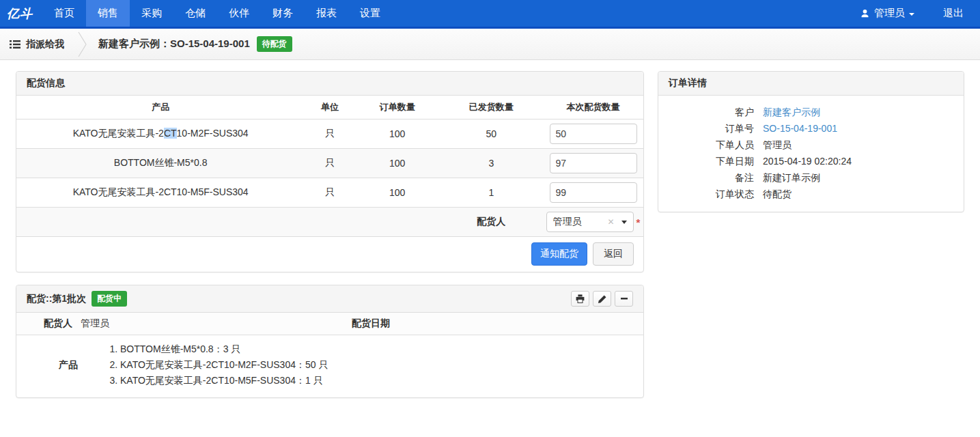 The width and height of the screenshot is (980, 437). I want to click on chevron-separator-icon, so click(83, 44).